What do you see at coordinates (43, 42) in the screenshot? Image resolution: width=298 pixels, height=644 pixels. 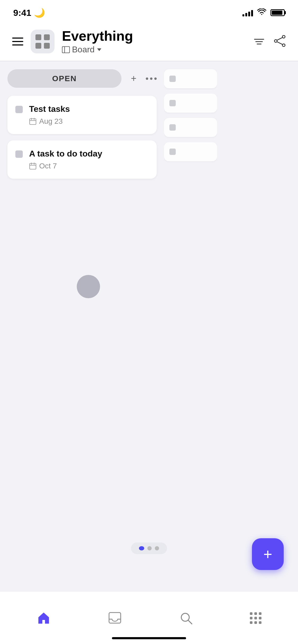 I see `app-logo` at bounding box center [43, 42].